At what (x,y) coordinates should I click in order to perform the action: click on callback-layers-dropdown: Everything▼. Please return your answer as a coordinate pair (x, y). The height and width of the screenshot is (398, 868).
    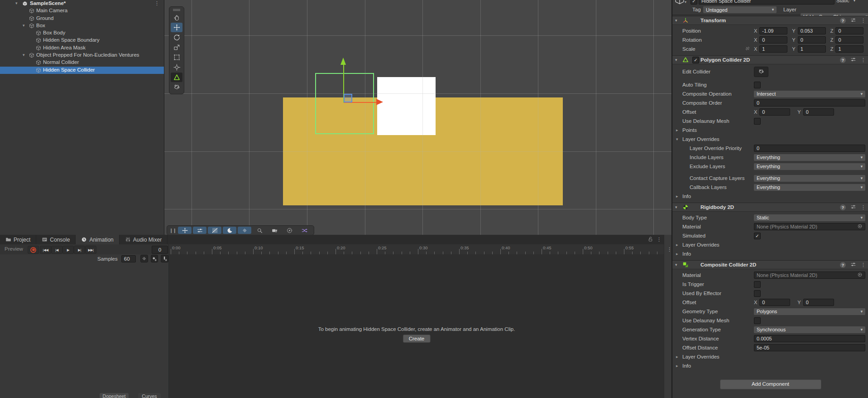
    Looking at the image, I should click on (810, 188).